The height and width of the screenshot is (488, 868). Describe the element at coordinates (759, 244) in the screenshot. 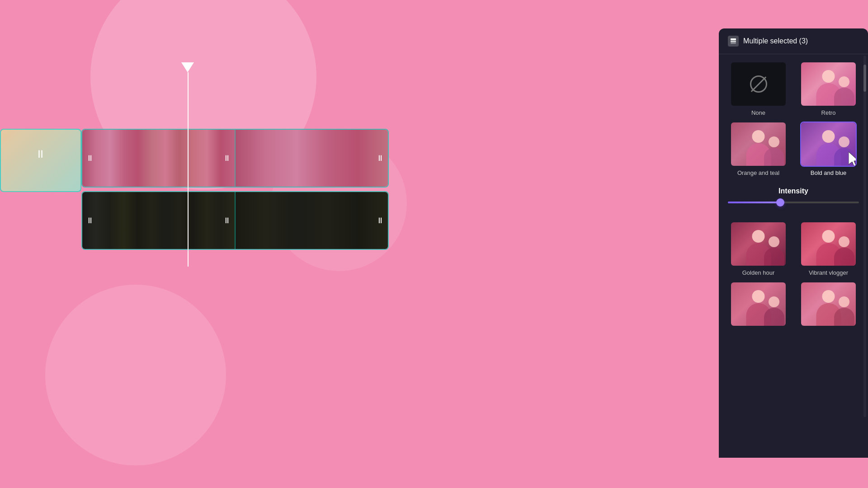

I see `filter-thumb-golden-hour` at that location.